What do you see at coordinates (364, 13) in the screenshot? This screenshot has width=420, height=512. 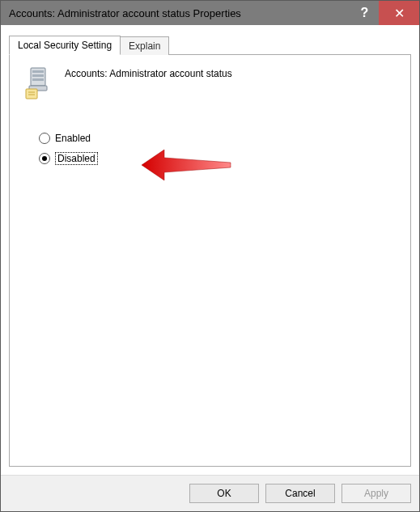 I see `help-button: ?` at bounding box center [364, 13].